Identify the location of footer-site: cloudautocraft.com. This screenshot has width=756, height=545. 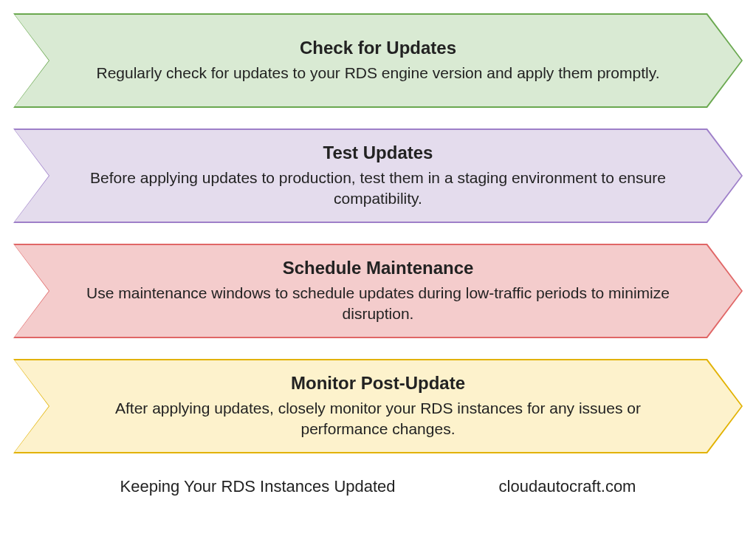
(568, 487).